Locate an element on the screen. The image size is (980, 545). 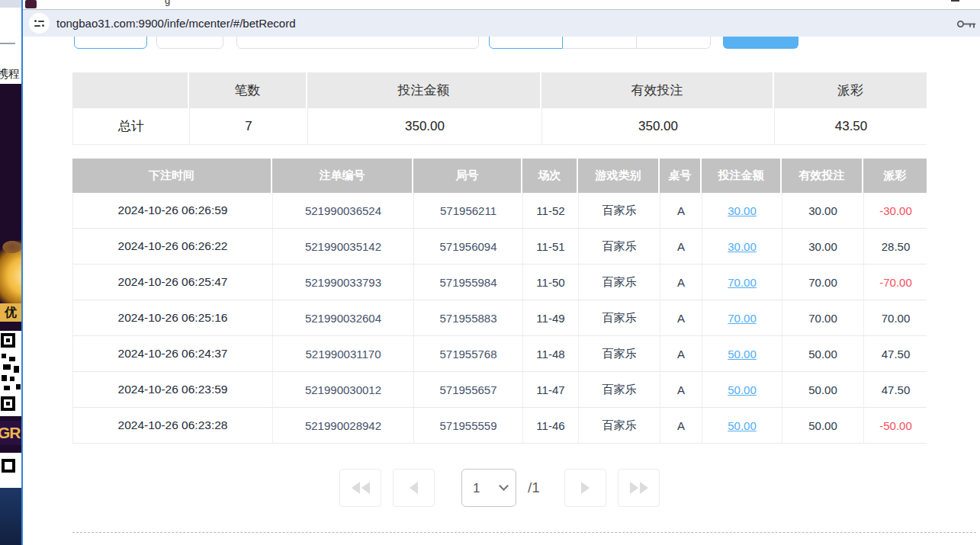
background-window-partial-text: 携程 is located at coordinates (11, 75).